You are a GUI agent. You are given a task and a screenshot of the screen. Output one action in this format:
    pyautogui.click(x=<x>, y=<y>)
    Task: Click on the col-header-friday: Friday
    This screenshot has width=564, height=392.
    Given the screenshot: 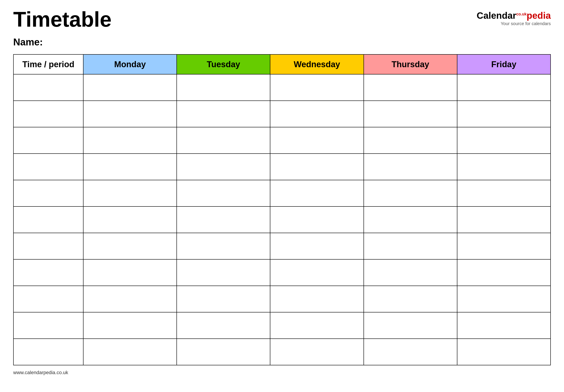 What is the action you would take?
    pyautogui.click(x=504, y=64)
    